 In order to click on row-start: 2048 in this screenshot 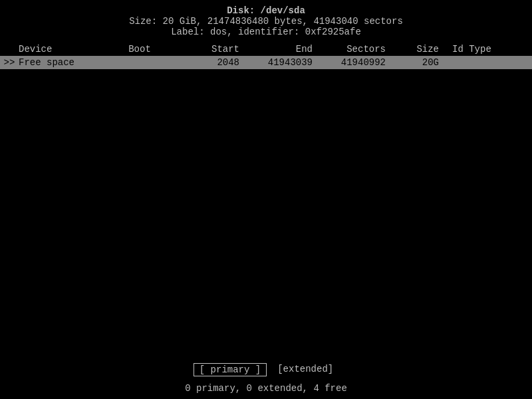, I will do `click(209, 63)`.